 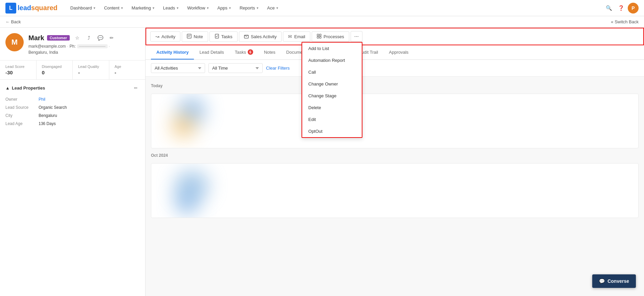 I want to click on nav-apps: Apps ▼, so click(x=224, y=8).